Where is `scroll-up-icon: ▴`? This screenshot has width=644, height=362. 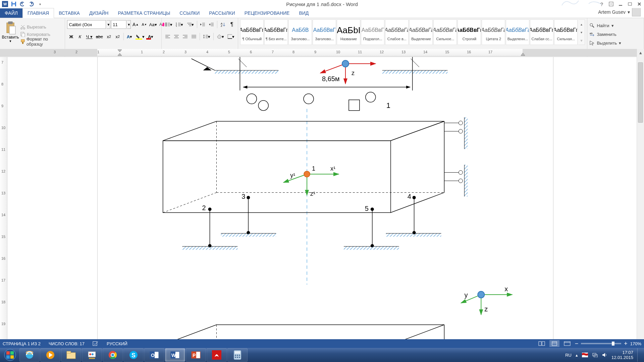
scroll-up-icon: ▴ is located at coordinates (641, 53).